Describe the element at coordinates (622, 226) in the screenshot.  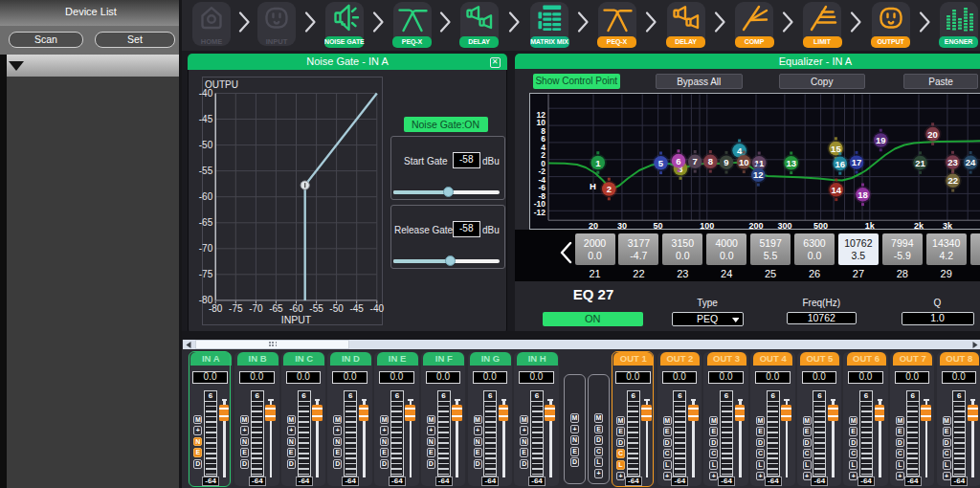
I see `svg-text: 30` at that location.